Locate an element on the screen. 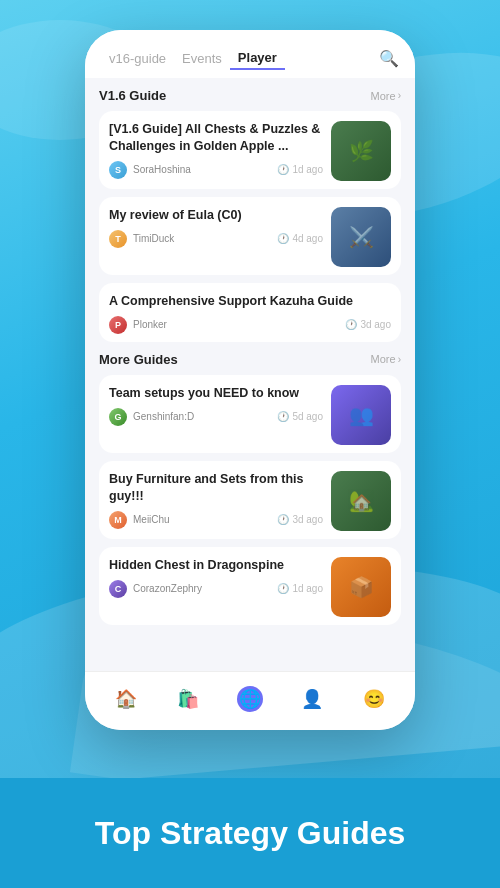  tab-player: Player is located at coordinates (258, 58).